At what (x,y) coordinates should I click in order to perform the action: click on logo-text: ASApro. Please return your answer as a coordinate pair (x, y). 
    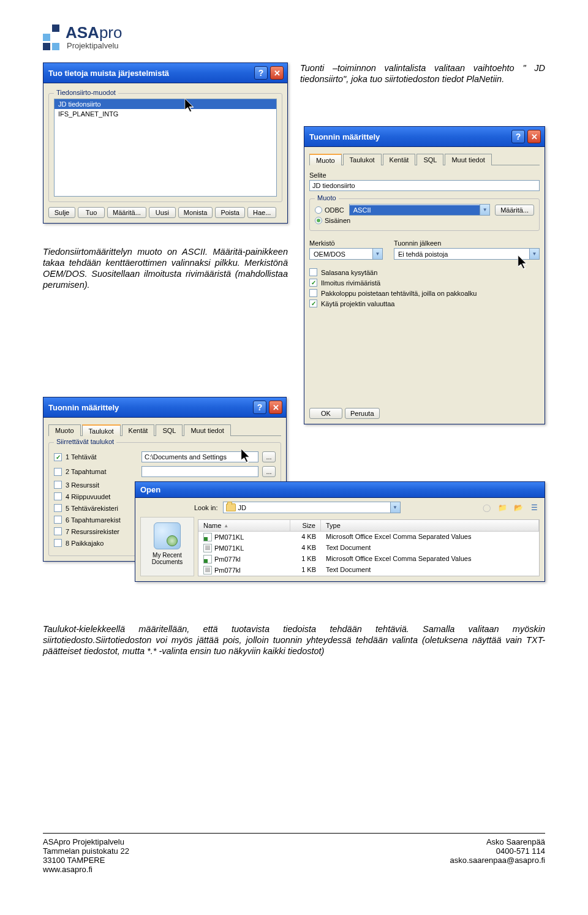
    Looking at the image, I should click on (94, 32).